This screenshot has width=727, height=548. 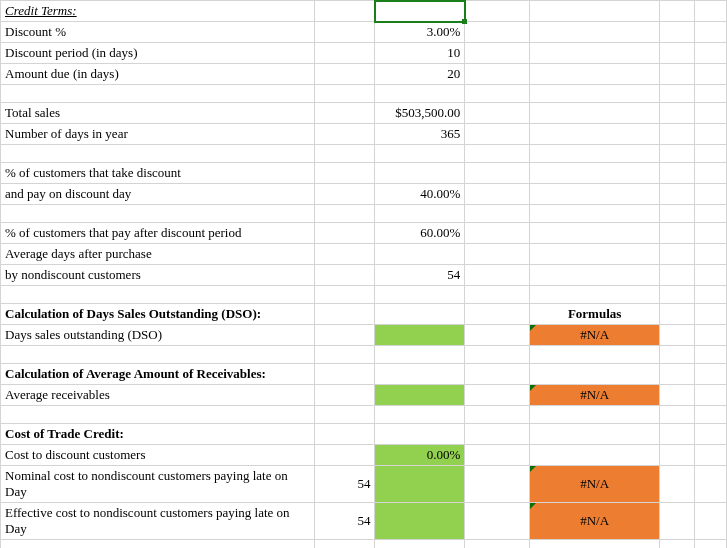 What do you see at coordinates (420, 114) in the screenshot?
I see `total-sales-value: $503,500.00` at bounding box center [420, 114].